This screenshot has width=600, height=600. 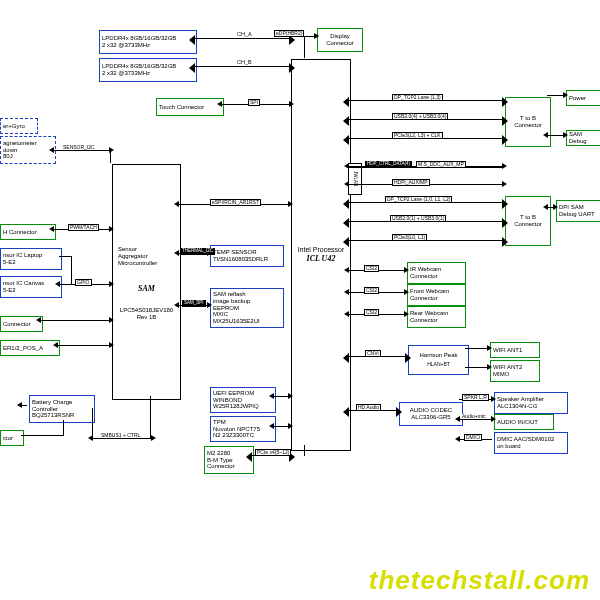 I want to click on label-pwm: PWM/TACH, so click(x=84, y=228).